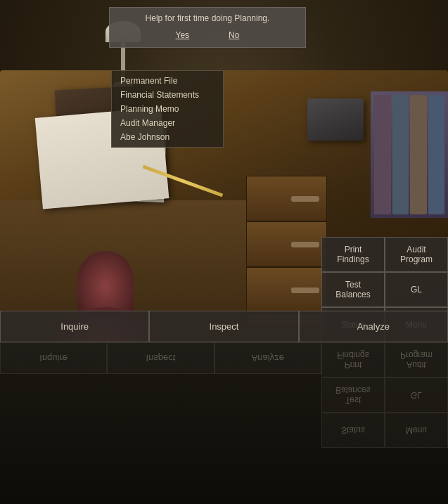 This screenshot has height=504, width=448. Describe the element at coordinates (224, 326) in the screenshot. I see `bottom-buttons-panel: Inquire Inspect Analyze` at that location.